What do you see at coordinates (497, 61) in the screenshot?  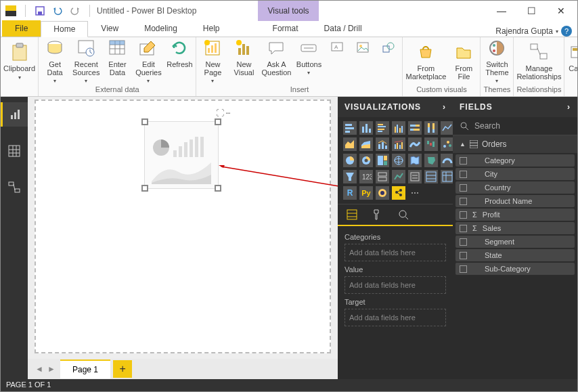 I see `switch-theme-button: Switch Theme▾` at bounding box center [497, 61].